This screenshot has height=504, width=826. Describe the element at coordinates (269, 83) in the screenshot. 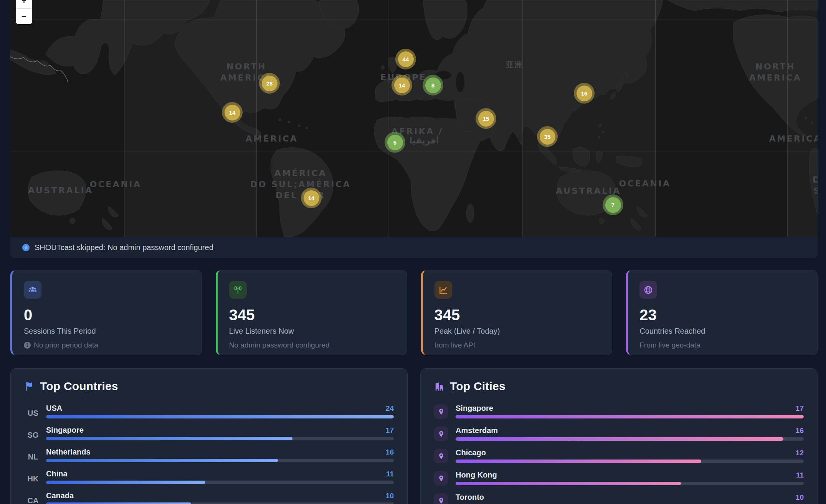

I see `listener-cluster-marker: 28` at that location.